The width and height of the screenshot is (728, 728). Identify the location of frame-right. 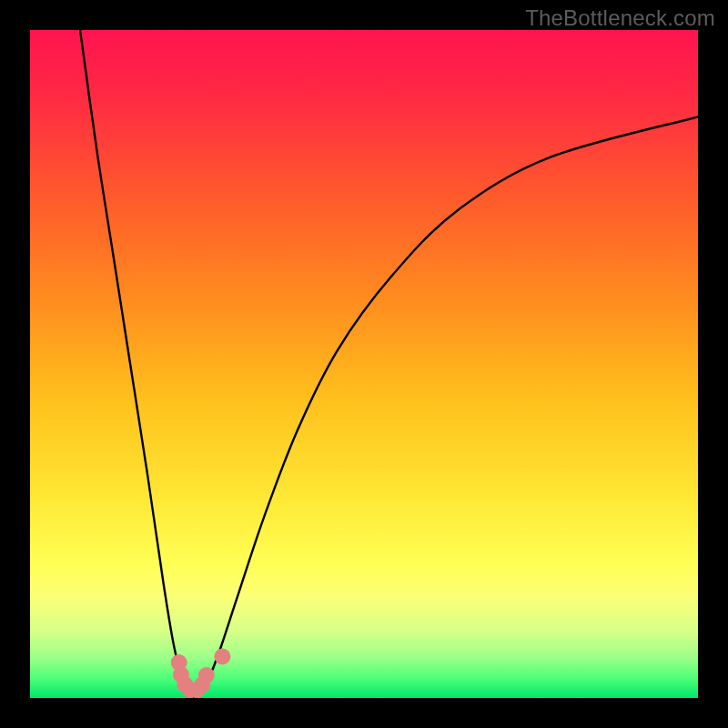
(713, 364).